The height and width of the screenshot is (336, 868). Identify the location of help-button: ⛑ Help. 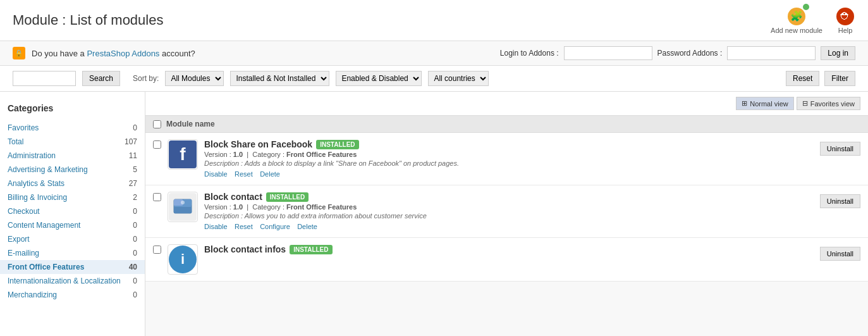
(845, 20).